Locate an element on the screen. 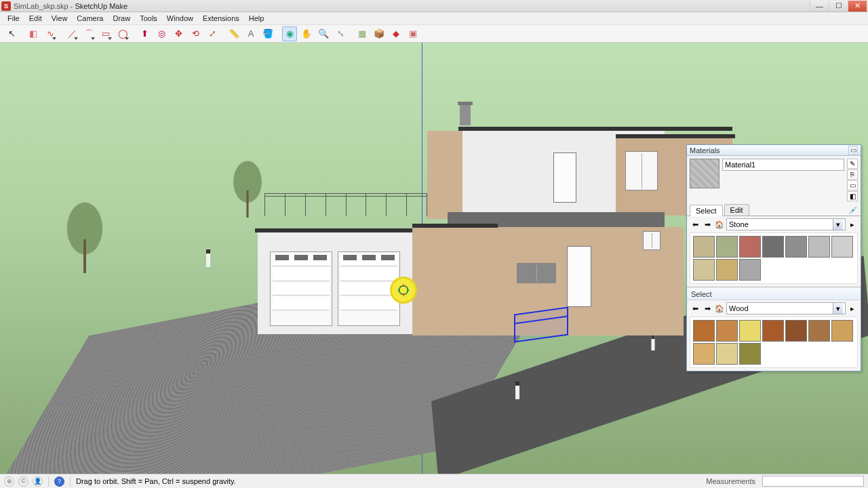 This screenshot has width=868, height=488. menu-extensions: Extensions is located at coordinates (221, 18).